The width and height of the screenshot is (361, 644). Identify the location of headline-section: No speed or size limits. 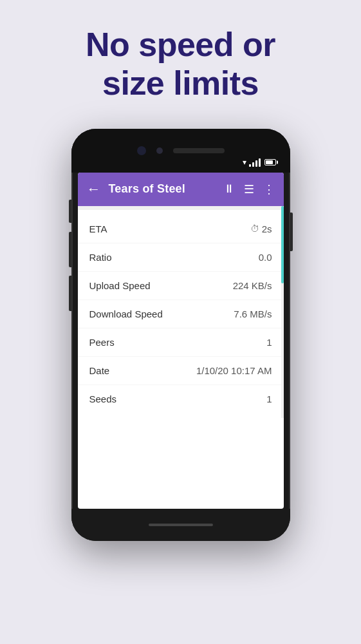
(180, 64).